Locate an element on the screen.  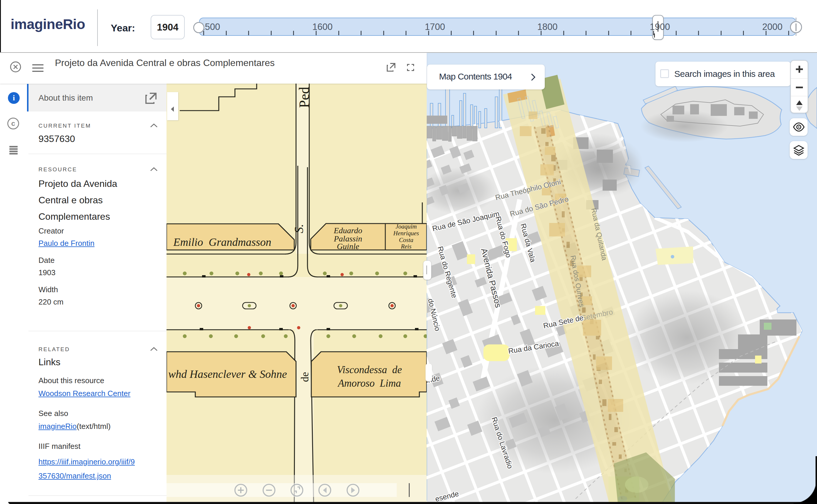
svg-text: Amoroso Lima is located at coordinates (369, 383).